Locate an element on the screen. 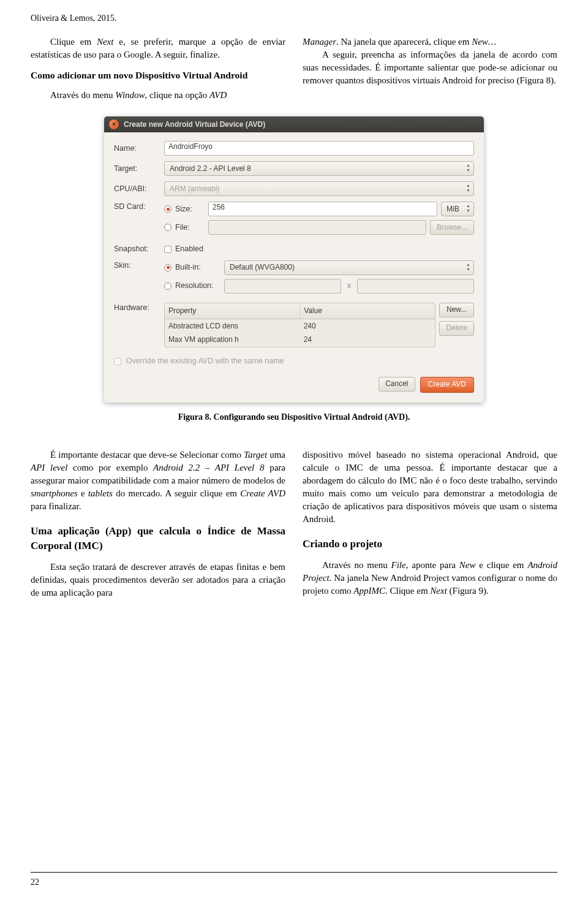  name-input: AndroidFroyo is located at coordinates (319, 148).